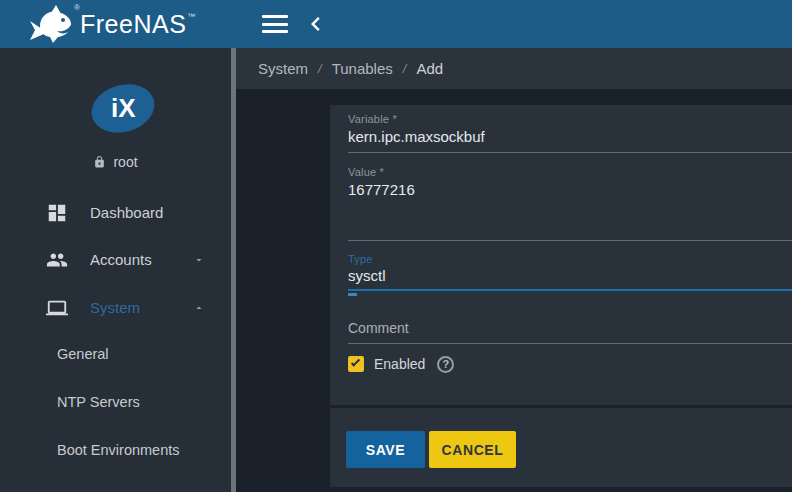  I want to click on top-bar: FreeNAS™ ®, so click(396, 24).